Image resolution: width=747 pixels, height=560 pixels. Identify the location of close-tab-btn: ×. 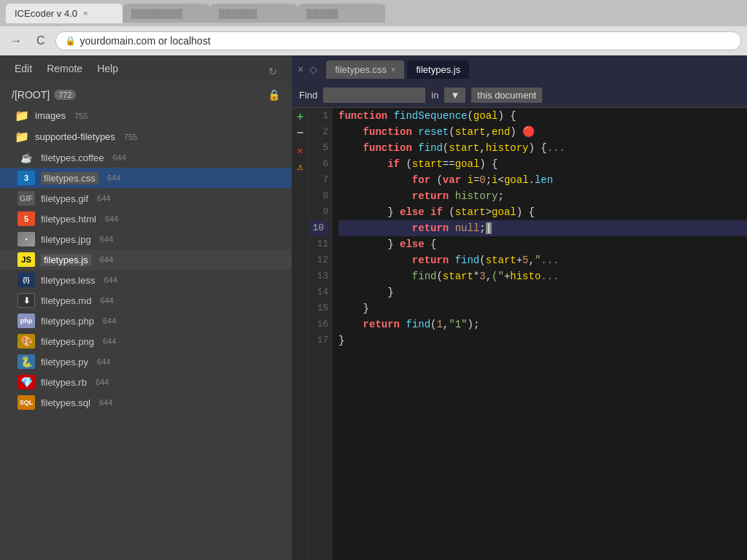
(301, 69).